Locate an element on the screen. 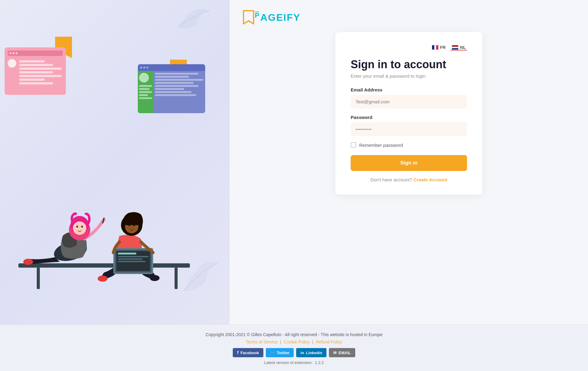 This screenshot has height=371, width=588. social-buttons: f Facebook 🐦 Twitter in Linkedin ✉ EMAIL is located at coordinates (294, 353).